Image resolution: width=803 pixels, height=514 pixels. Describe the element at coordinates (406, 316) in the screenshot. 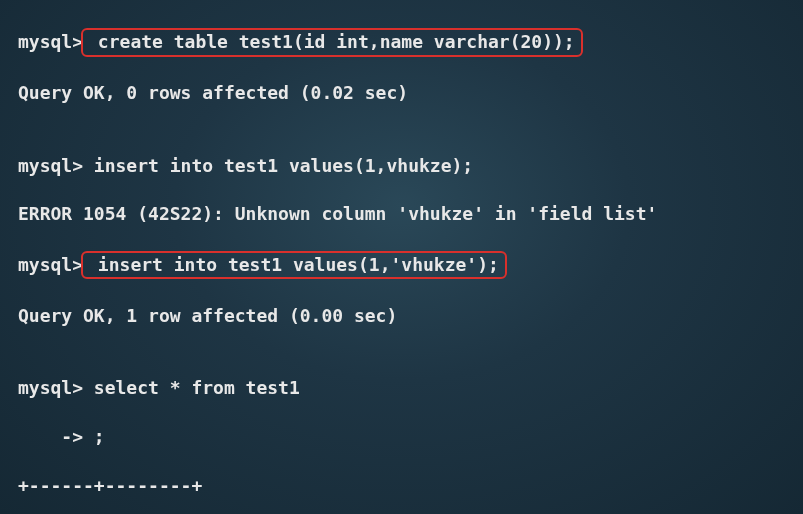

I see `terminal-line: Query OK, 1 row affected (0.00 sec)` at that location.